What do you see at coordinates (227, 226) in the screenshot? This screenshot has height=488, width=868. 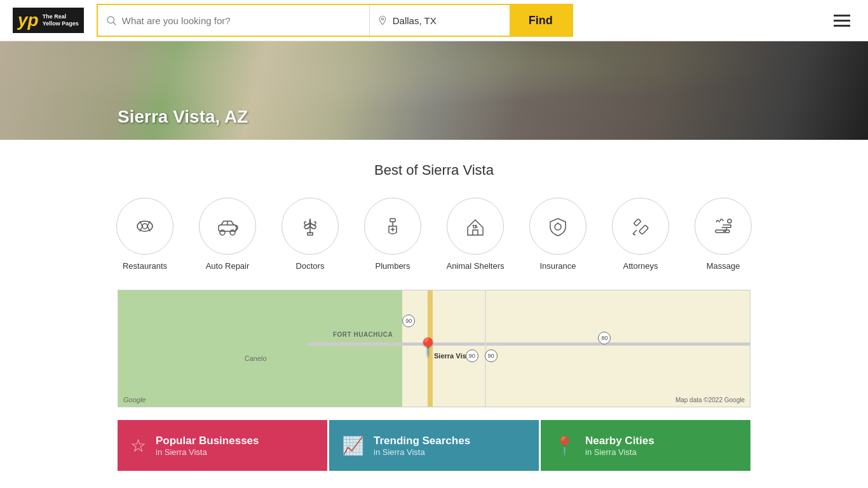 I see `category-auto-repair-circle` at bounding box center [227, 226].